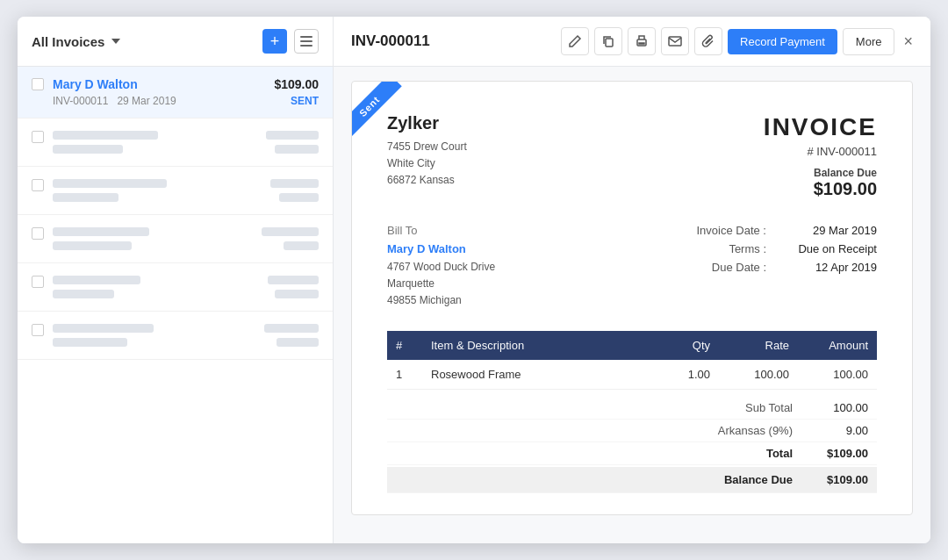 The image size is (948, 560). What do you see at coordinates (81, 101) in the screenshot?
I see `invoice-number: INV-000011` at bounding box center [81, 101].